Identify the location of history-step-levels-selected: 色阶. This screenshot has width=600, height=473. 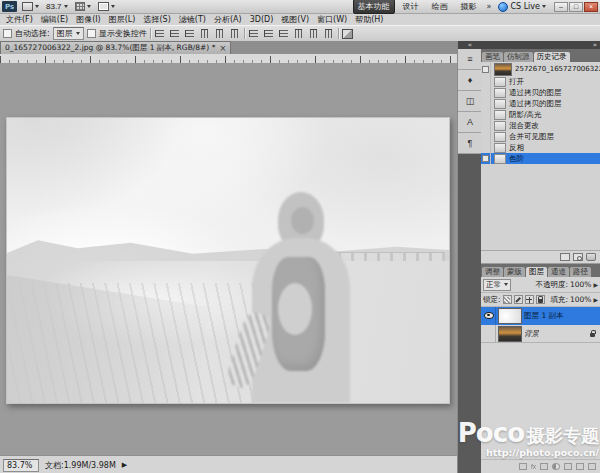
(540, 158).